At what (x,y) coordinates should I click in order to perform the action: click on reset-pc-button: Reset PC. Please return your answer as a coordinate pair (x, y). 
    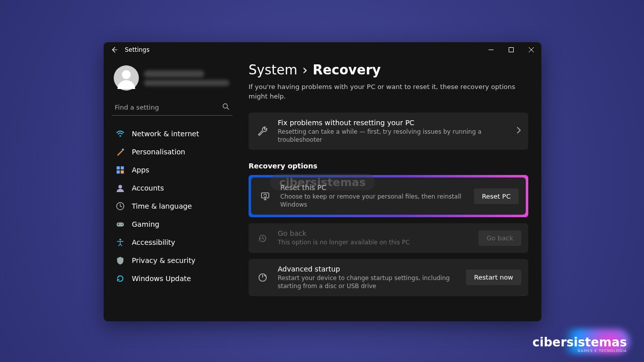
    Looking at the image, I should click on (496, 196).